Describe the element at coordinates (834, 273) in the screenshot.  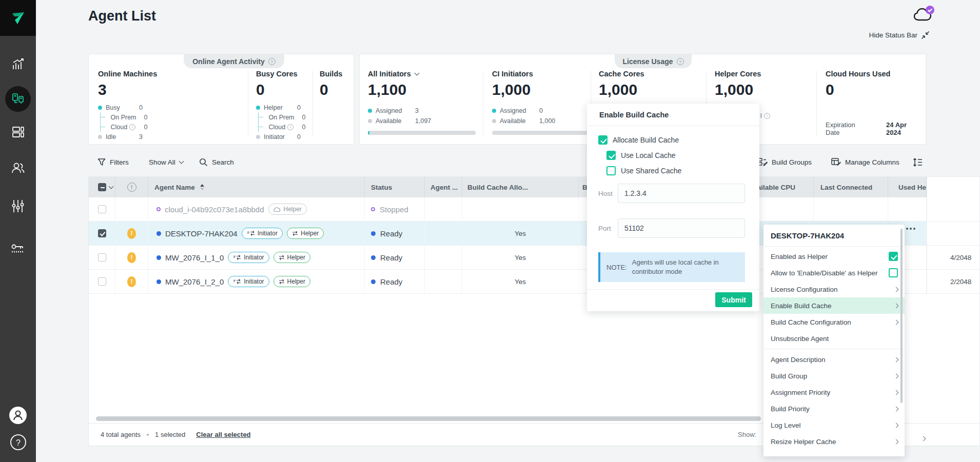
I see `menu-item-allow-enable-disable: Allow to 'Enable/Disable' as Helper` at that location.